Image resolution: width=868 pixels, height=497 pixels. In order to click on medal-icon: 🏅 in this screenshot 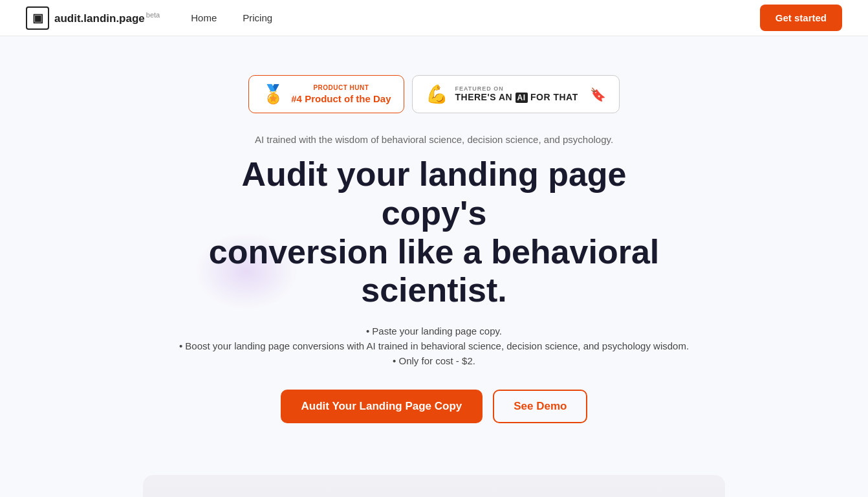, I will do `click(273, 94)`.